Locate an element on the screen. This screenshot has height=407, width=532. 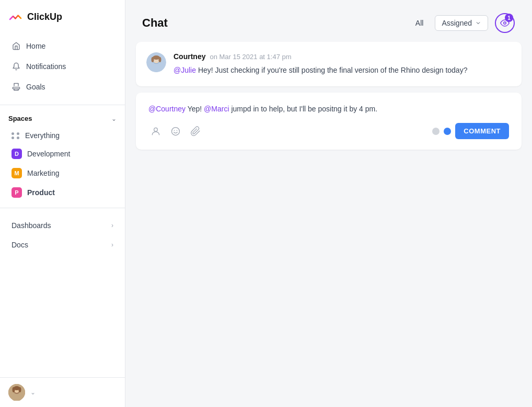
sidebar-item-goals-label: Goals is located at coordinates (36, 87).